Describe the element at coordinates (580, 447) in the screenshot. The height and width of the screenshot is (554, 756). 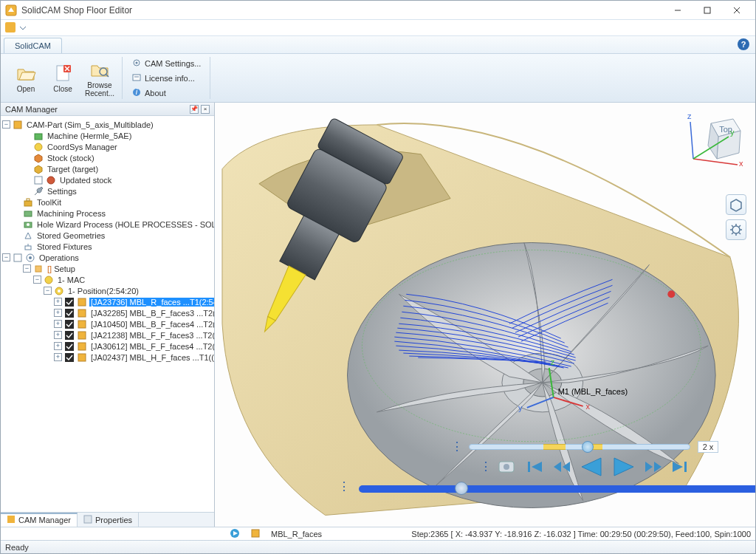
I see `speed-slider` at that location.